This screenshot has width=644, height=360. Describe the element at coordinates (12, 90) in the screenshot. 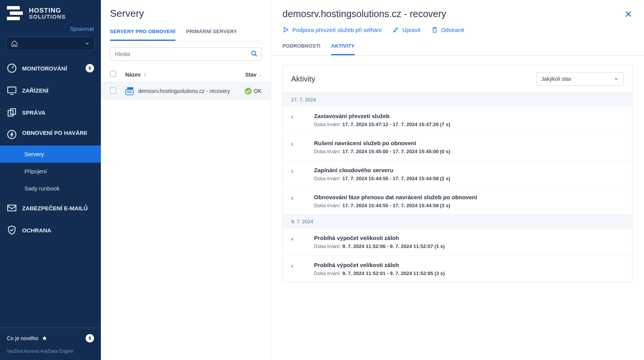

I see `monitor-icon` at that location.